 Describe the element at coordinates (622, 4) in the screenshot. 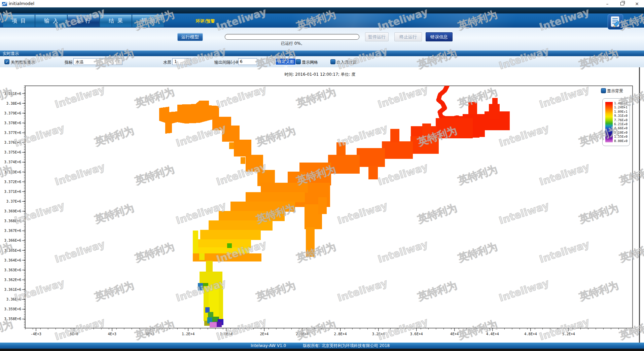

I see `restore-icon` at that location.